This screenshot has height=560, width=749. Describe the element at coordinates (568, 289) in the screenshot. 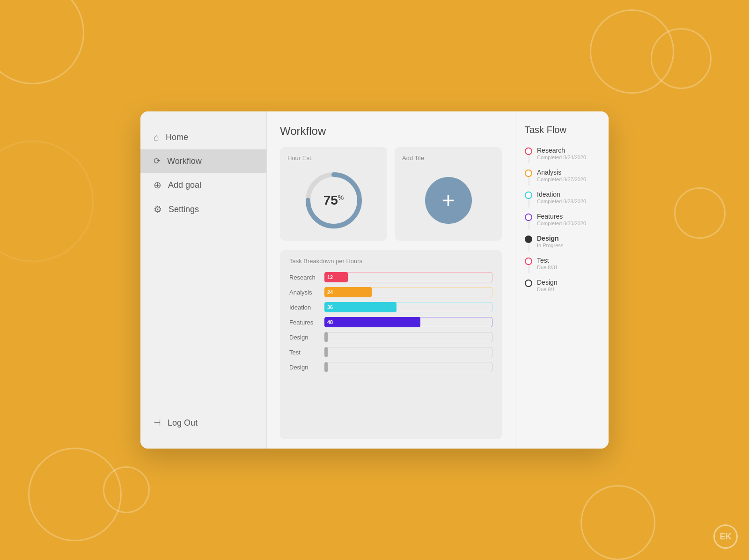

I see `flow-item-status: Due 9/1` at that location.